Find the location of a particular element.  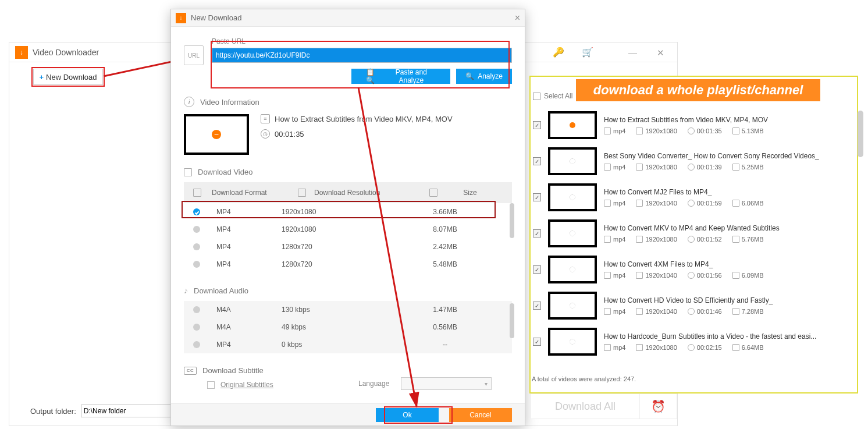

audio-table-scrollbar is located at coordinates (512, 327).